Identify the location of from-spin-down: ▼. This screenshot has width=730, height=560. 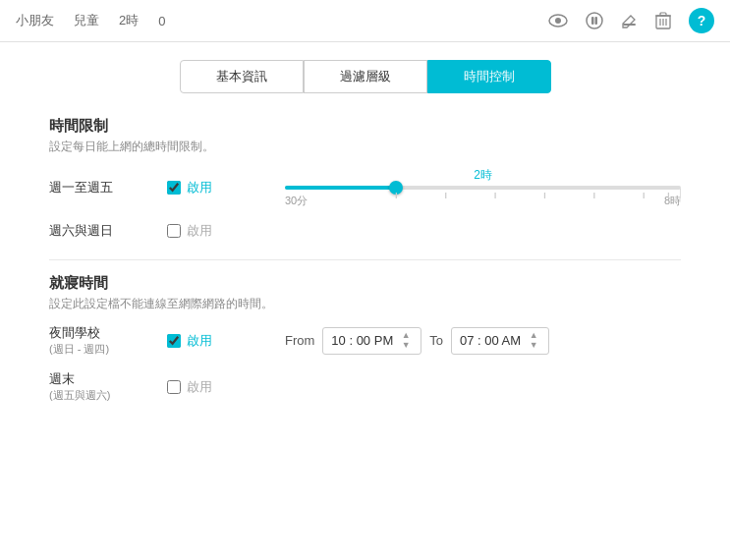
(406, 346).